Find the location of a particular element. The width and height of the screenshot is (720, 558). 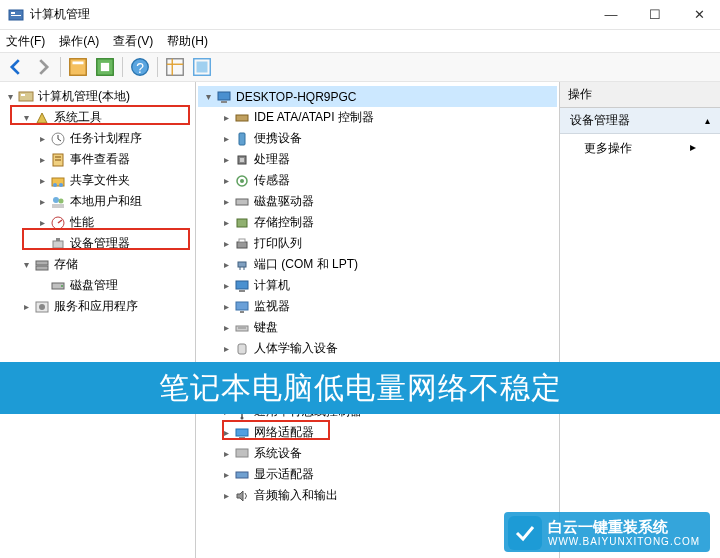

properties-button is located at coordinates (105, 67).